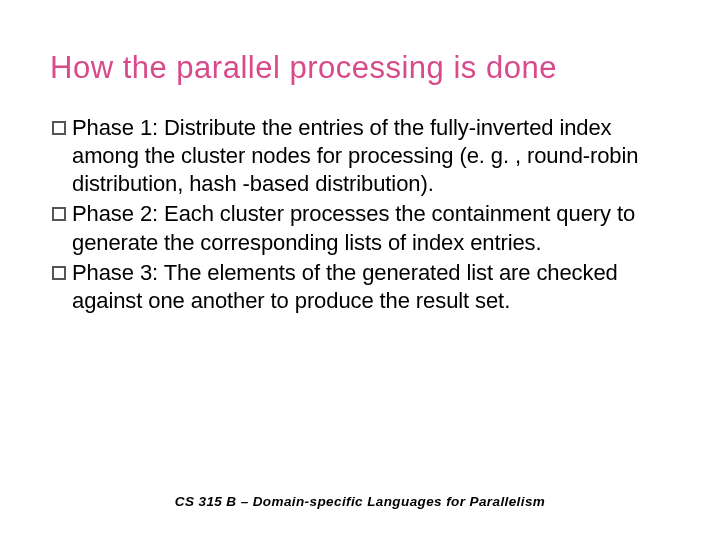 The width and height of the screenshot is (720, 540). Describe the element at coordinates (371, 156) in the screenshot. I see `bullet-text: Phase 1: Distribute the entries of the f…` at that location.